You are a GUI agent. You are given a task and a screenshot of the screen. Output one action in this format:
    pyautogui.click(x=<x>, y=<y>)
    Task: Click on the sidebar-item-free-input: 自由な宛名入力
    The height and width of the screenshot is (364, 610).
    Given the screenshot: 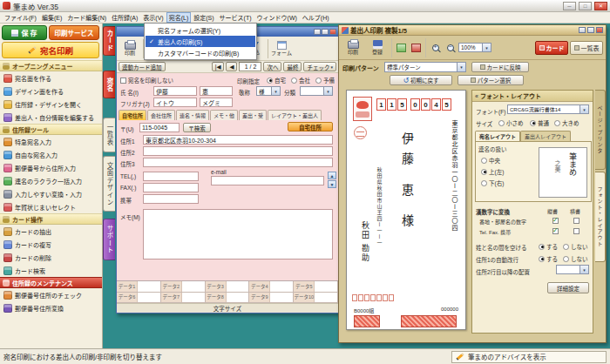 What is the action you would take?
    pyautogui.click(x=51, y=155)
    